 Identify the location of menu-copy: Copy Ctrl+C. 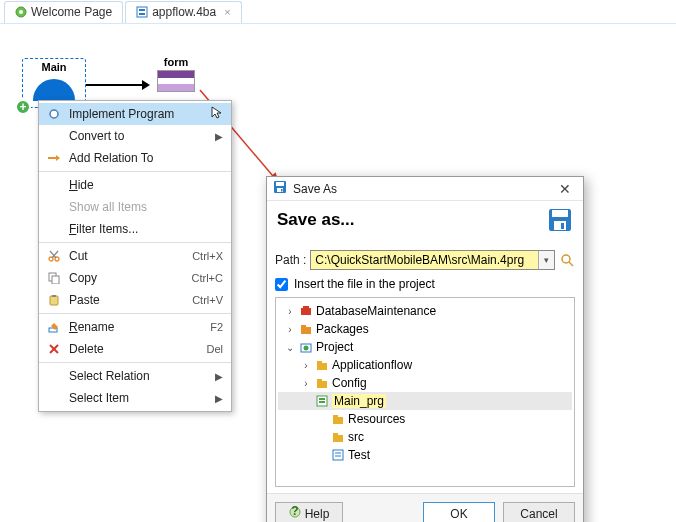
(135, 278).